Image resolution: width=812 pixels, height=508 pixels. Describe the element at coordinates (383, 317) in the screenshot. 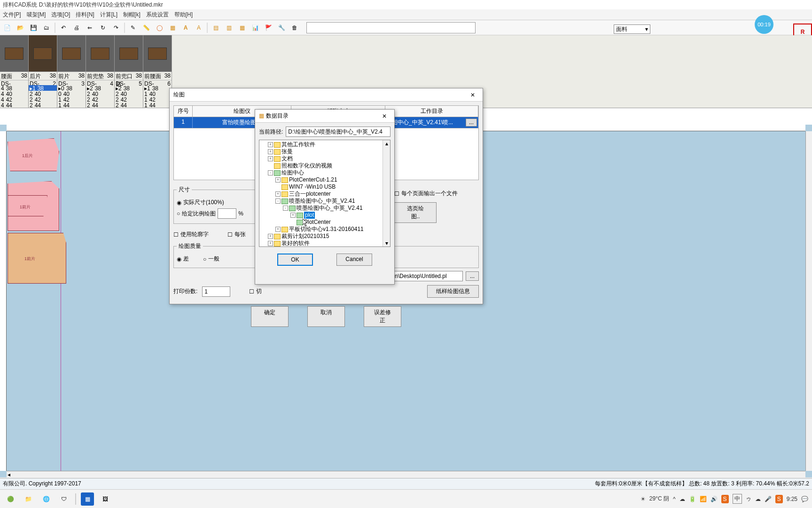

I see `fix-button: 误差修正` at that location.